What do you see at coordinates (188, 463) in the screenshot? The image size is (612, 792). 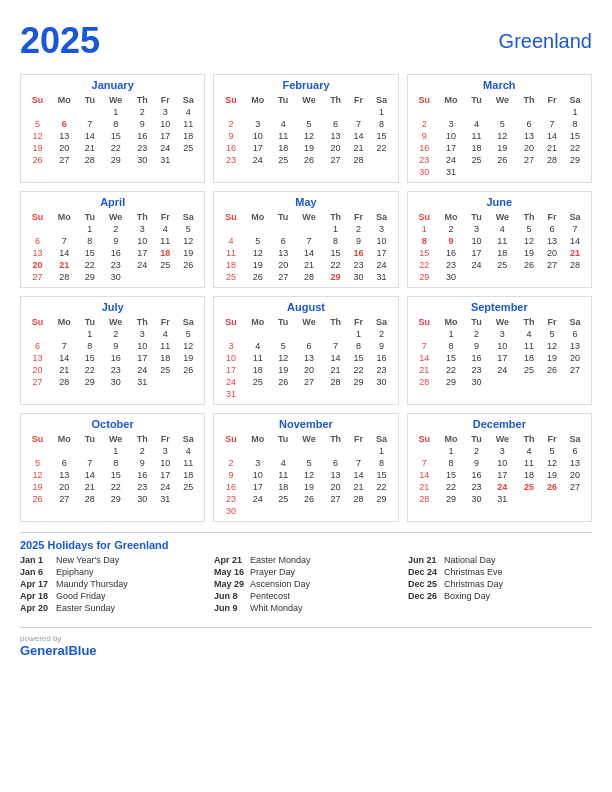 I see `cal-day: 11` at bounding box center [188, 463].